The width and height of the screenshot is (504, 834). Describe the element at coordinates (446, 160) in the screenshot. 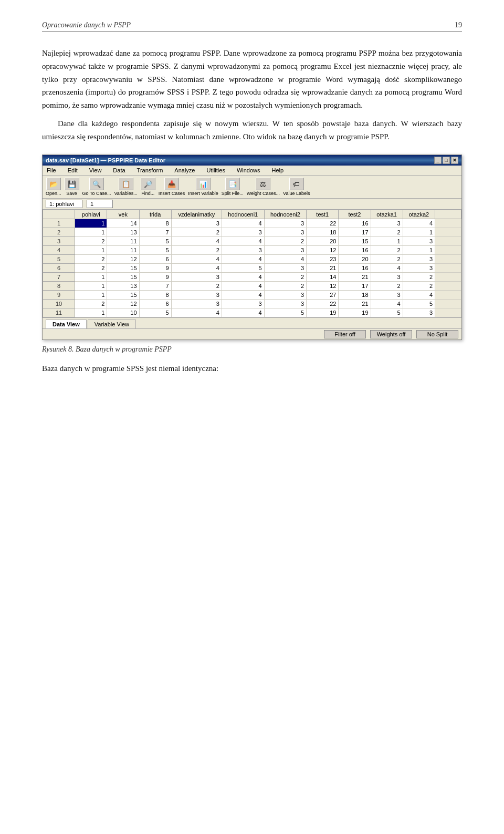

I see `maximize-button: □` at that location.